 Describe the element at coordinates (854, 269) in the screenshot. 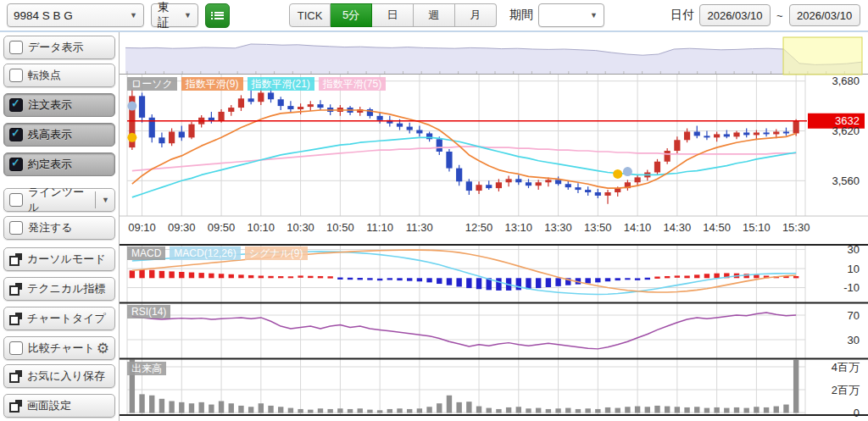

I see `svg-text: 10` at that location.